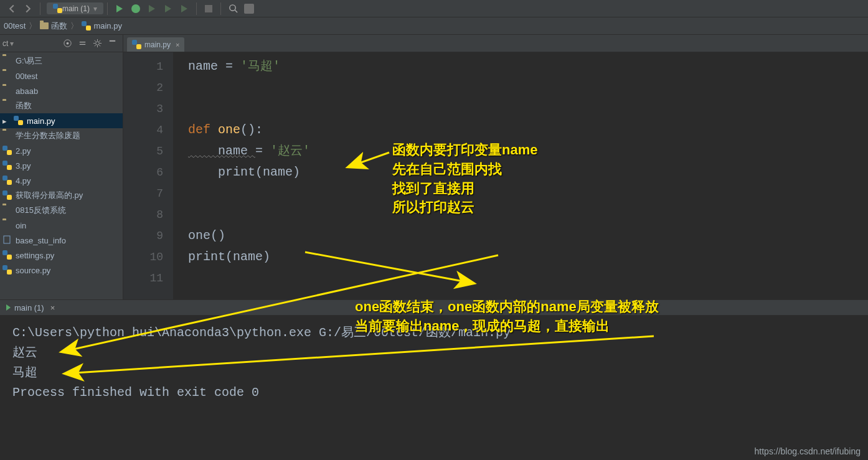  Describe the element at coordinates (61, 255) in the screenshot. I see `tree-item: settings.py` at that location.